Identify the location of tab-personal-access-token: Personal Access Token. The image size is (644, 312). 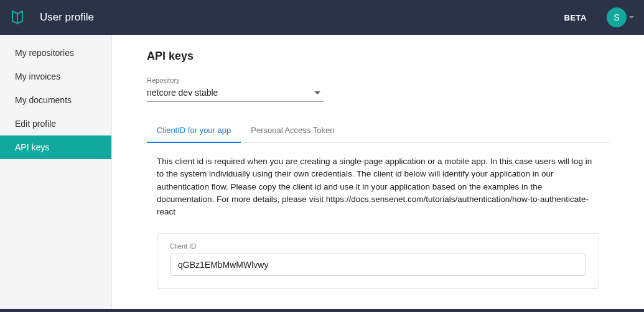
(292, 131).